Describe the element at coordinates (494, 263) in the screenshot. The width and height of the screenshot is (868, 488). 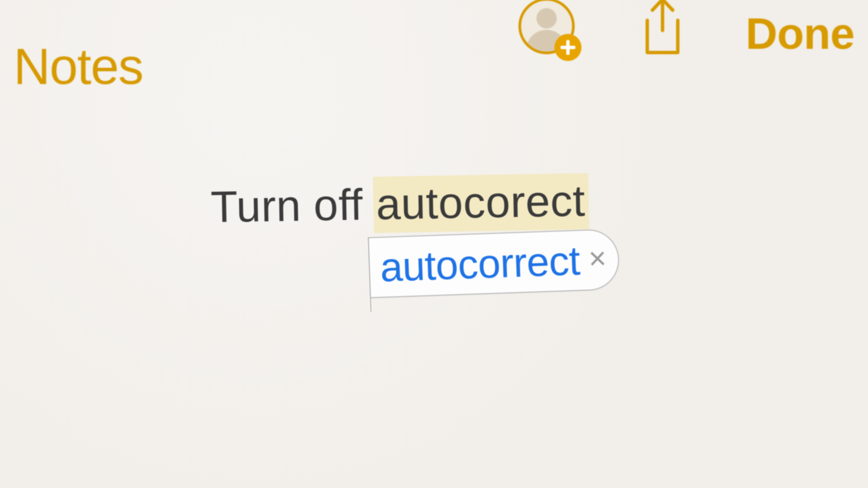
I see `autocorrect-suggestion-bubble: autocorrect ×` at that location.